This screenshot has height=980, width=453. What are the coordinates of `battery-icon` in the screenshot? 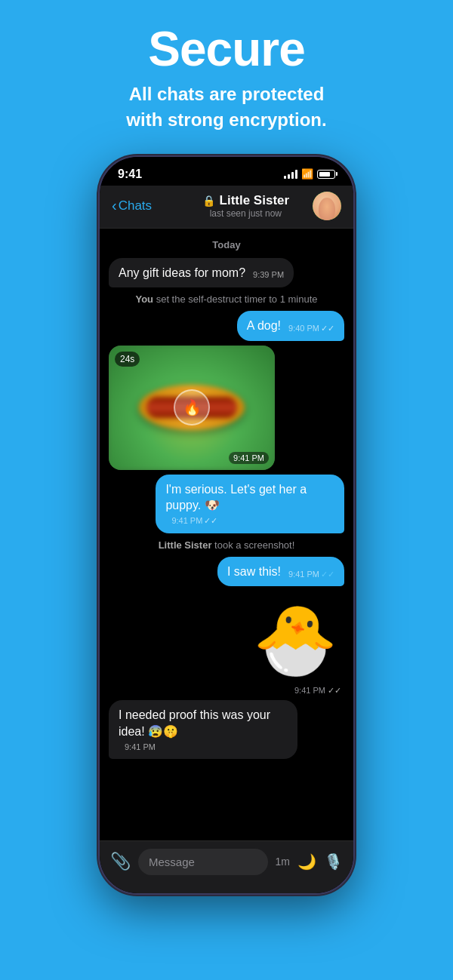 It's located at (326, 174).